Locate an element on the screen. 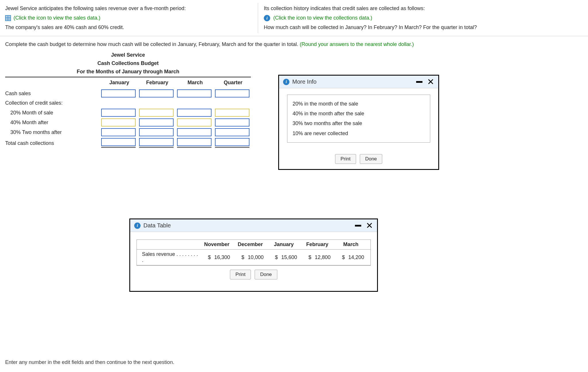  rule-line-2: 40% in the month after the sale is located at coordinates (359, 114).